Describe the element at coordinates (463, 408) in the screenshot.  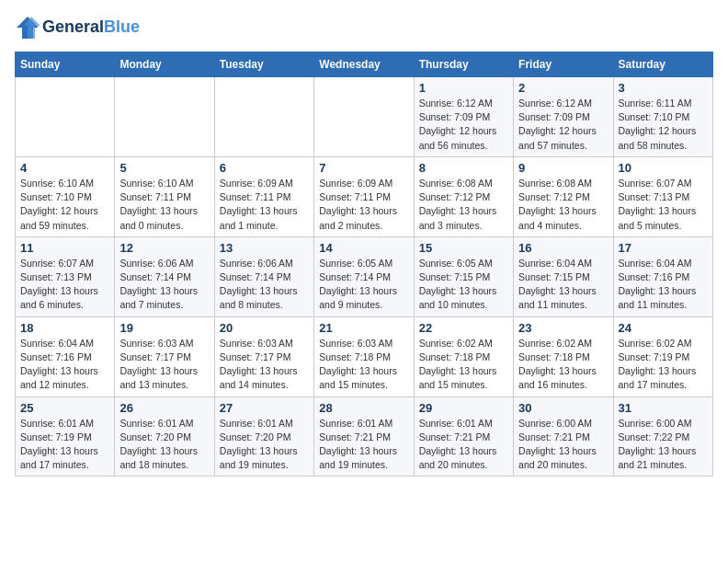
I see `day-number: 29` at that location.